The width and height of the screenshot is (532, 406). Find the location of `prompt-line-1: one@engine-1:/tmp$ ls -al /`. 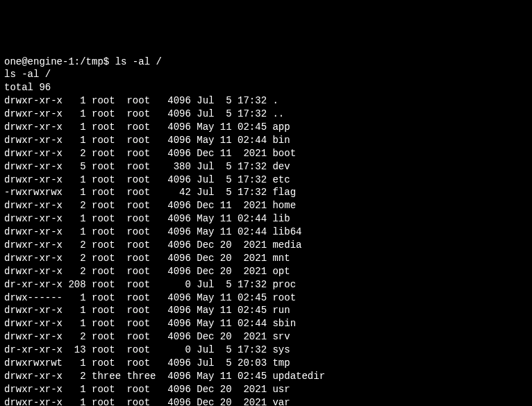

prompt-line-1: one@engine-1:/tmp$ ls -al / is located at coordinates (266, 62).